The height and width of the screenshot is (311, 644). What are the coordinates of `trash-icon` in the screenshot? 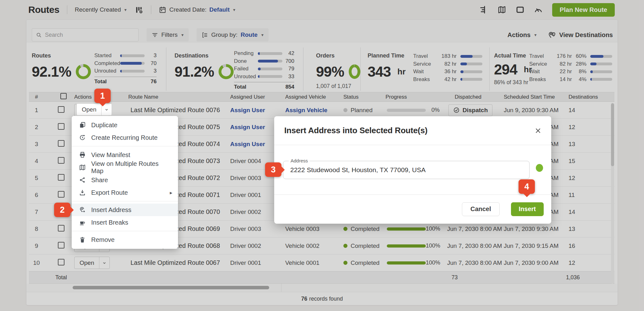 It's located at (82, 240).